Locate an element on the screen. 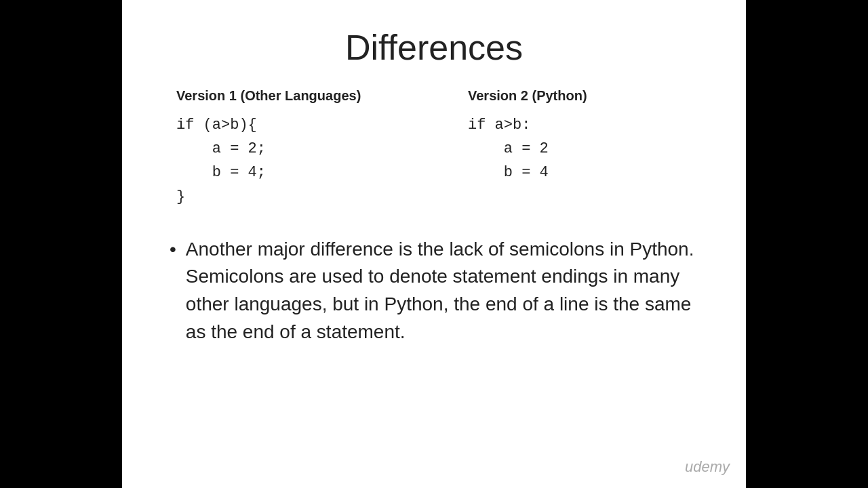 This screenshot has width=868, height=488. left-black-panel is located at coordinates (61, 244).